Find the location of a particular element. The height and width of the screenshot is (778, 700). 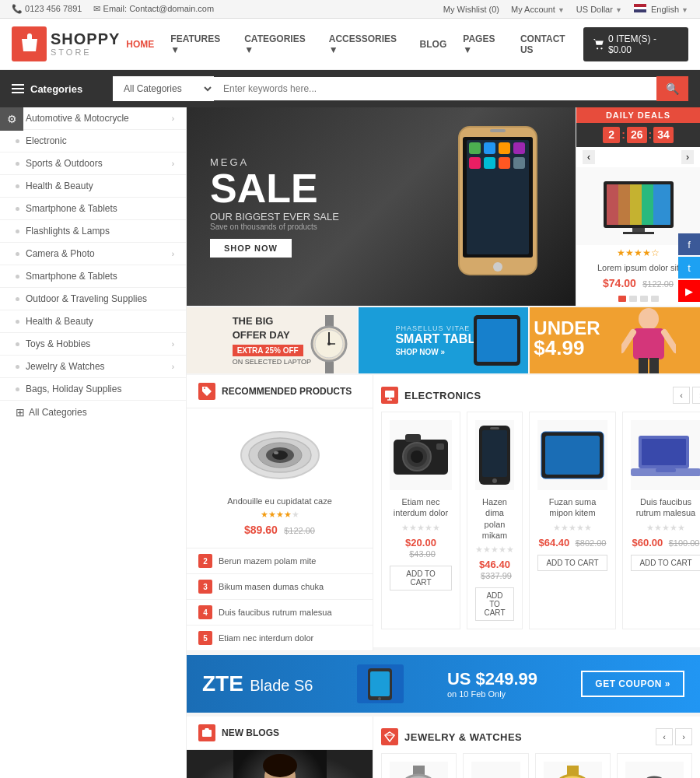

rec-list-item-4: 4 Duis faucibus rutrum malesua is located at coordinates (280, 613).